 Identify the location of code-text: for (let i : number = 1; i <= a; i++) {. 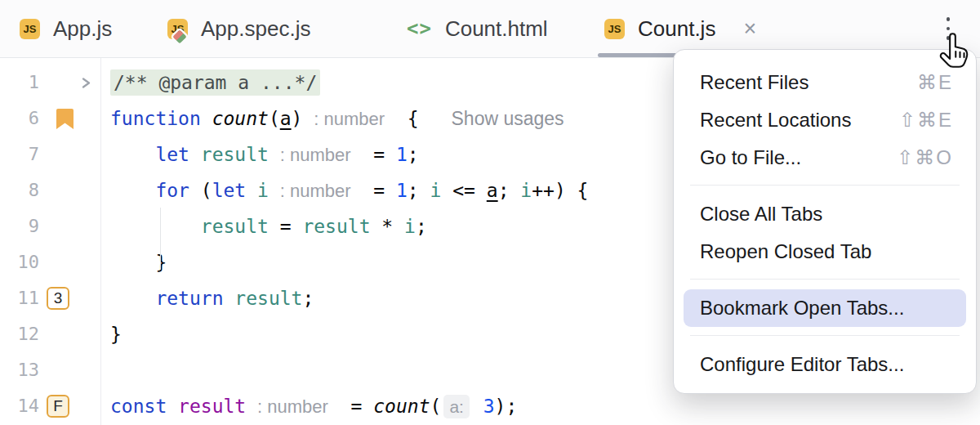
(350, 190).